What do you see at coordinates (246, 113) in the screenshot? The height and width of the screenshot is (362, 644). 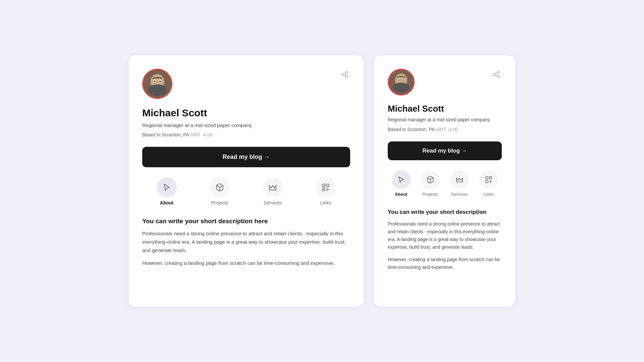 I see `profile-name-left: Michael Scott` at bounding box center [246, 113].